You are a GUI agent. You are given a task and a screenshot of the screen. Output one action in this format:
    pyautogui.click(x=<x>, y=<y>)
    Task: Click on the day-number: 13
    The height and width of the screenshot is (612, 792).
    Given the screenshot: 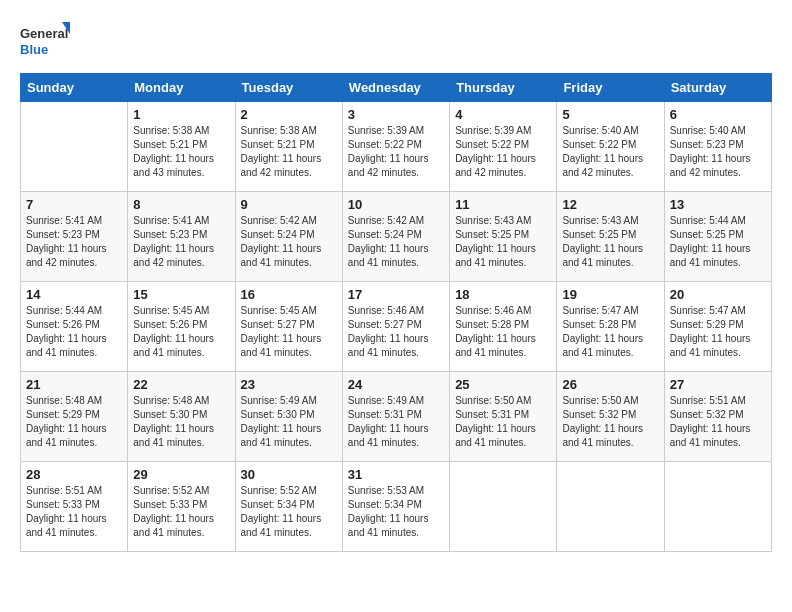 What is the action you would take?
    pyautogui.click(x=718, y=204)
    